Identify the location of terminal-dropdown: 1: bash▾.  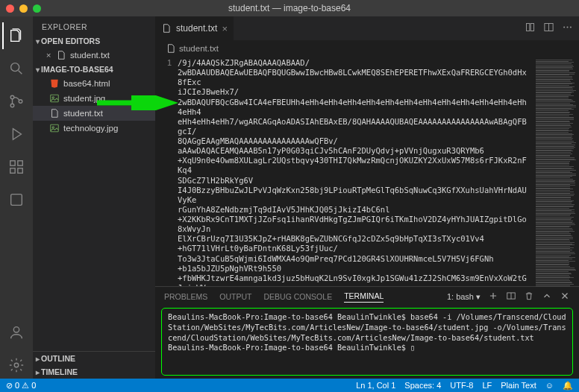
(464, 297).